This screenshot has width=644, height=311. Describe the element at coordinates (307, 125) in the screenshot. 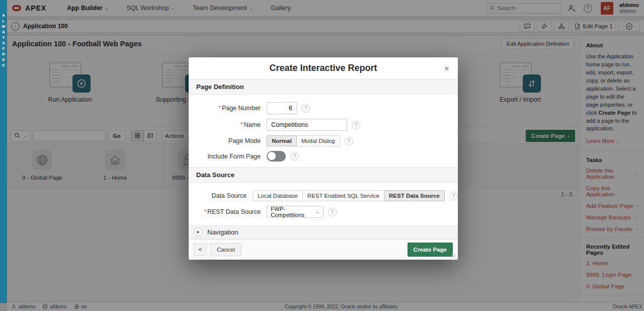

I see `name-input` at that location.